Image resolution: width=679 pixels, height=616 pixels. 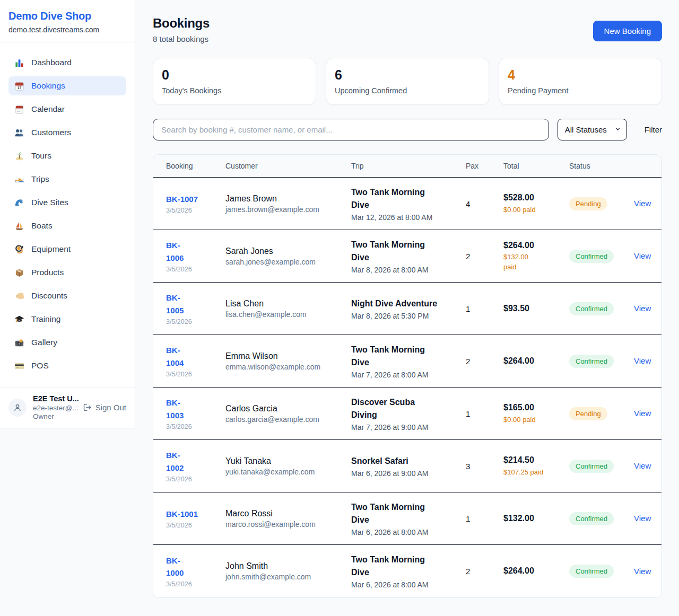 I want to click on stat-value: 4, so click(x=580, y=75).